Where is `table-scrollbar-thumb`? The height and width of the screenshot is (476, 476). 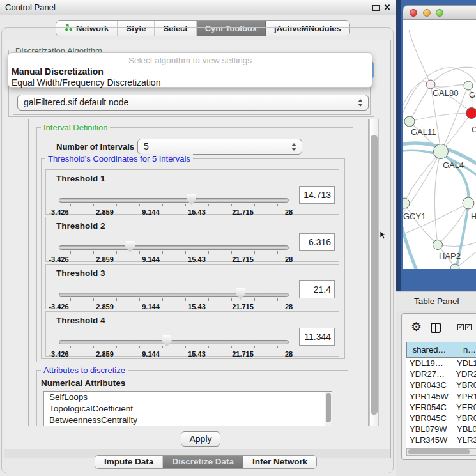
table-scrollbar-thumb is located at coordinates (439, 452).